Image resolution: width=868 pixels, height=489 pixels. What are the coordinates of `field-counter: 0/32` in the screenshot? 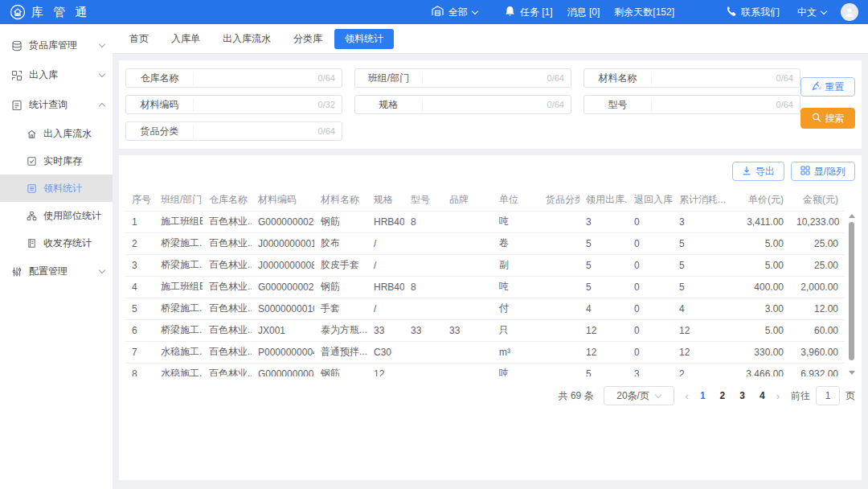 It's located at (330, 105).